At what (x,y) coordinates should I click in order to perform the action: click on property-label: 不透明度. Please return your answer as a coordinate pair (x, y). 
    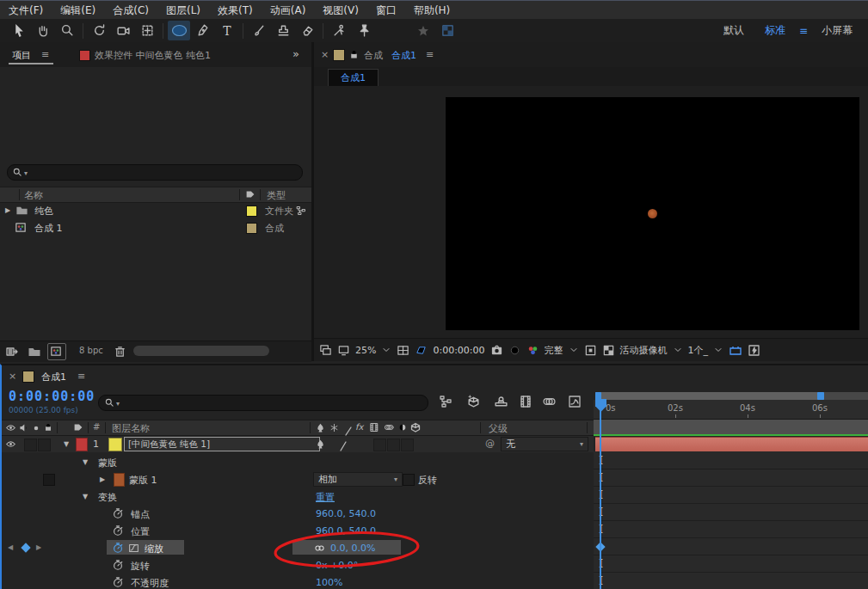
    Looking at the image, I should click on (150, 583).